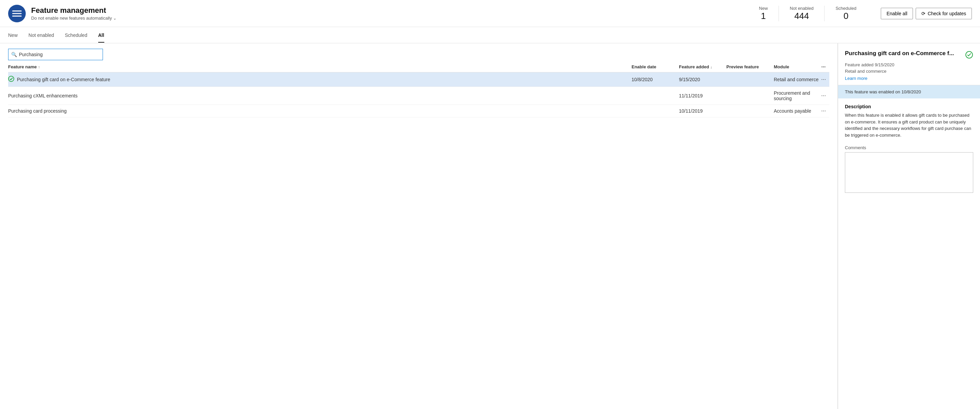  Describe the element at coordinates (40, 67) in the screenshot. I see `sort-asc-icon: ↑` at that location.